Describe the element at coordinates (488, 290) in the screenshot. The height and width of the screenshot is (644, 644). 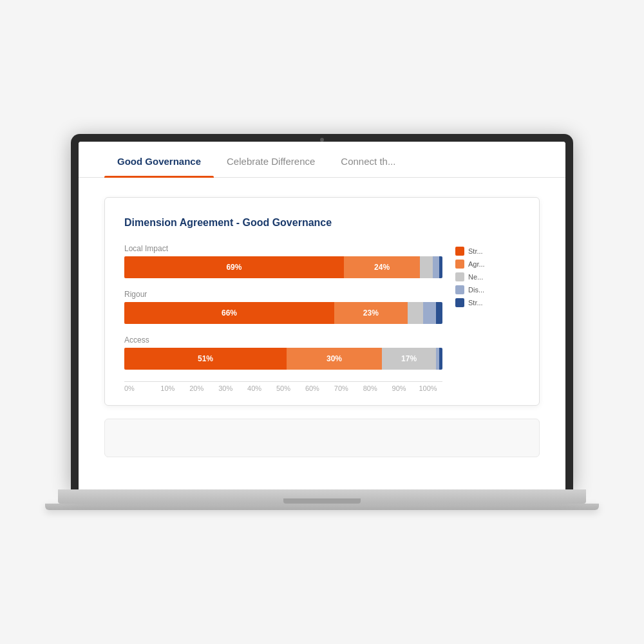
I see `legend-item: Dis...` at that location.